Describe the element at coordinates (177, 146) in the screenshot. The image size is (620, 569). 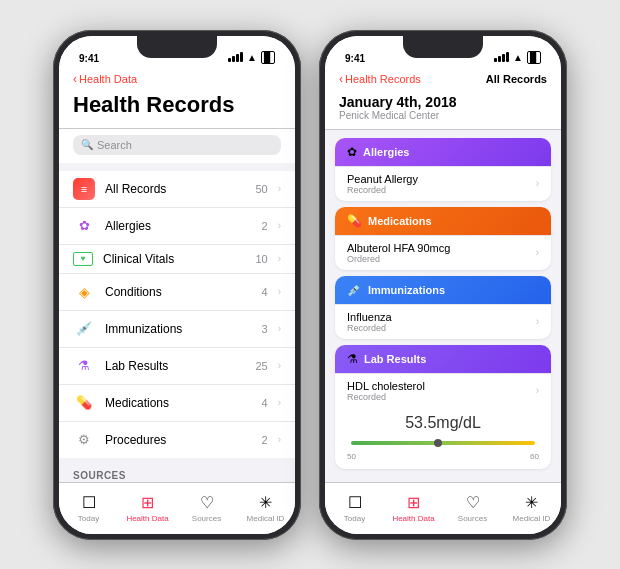
I see `search-bar: 🔍 Search` at that location.